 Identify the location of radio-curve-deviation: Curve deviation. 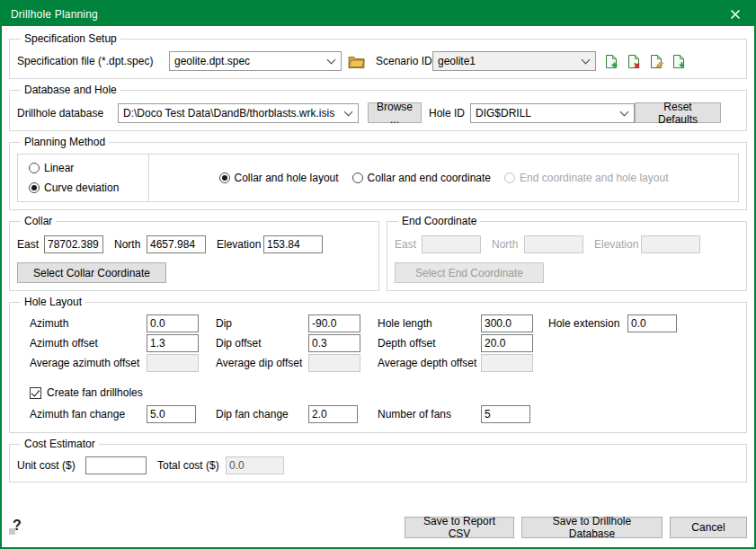
(83, 188).